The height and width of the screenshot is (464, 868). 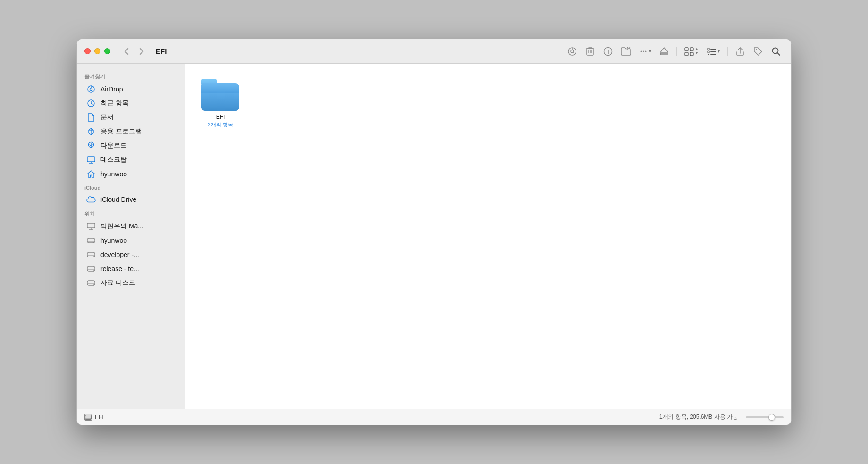 What do you see at coordinates (765, 417) in the screenshot?
I see `zoom-slider-container` at bounding box center [765, 417].